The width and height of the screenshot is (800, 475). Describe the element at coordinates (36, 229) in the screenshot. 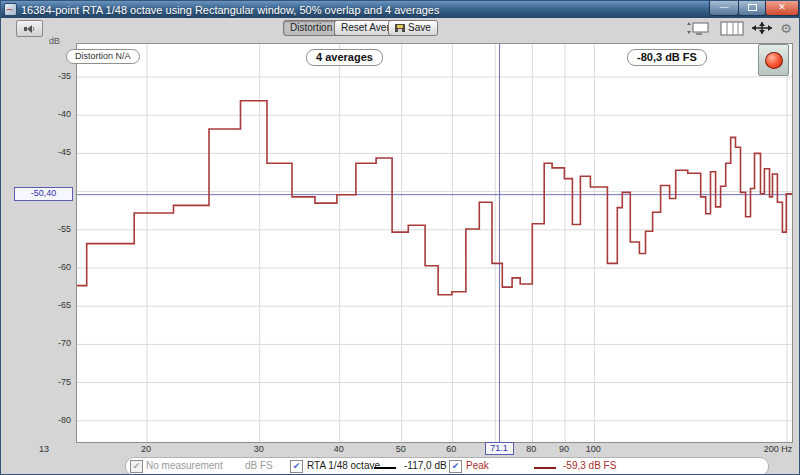

I see `y-tick-label: -55` at that location.